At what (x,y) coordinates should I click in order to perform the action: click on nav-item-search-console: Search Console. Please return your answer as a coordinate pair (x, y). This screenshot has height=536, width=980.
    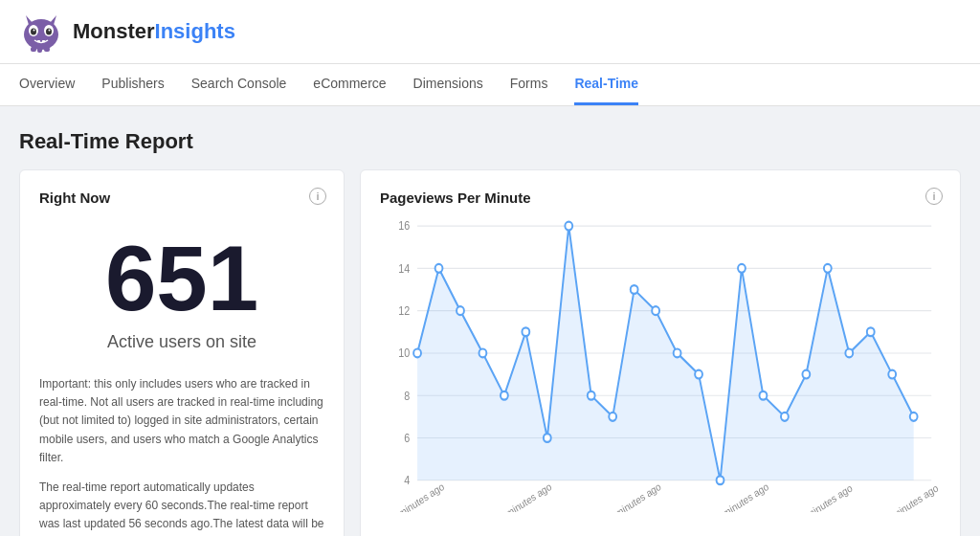
    Looking at the image, I should click on (239, 84).